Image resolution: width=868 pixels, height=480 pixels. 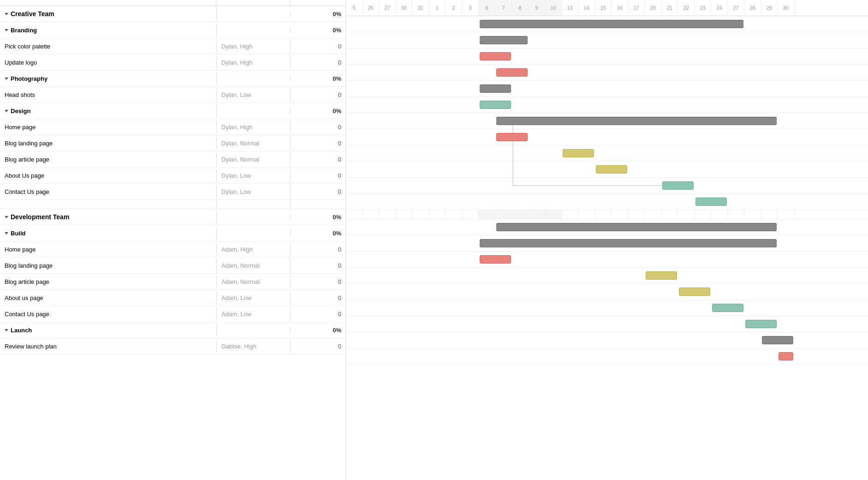 I want to click on task-name: Build, so click(x=108, y=234).